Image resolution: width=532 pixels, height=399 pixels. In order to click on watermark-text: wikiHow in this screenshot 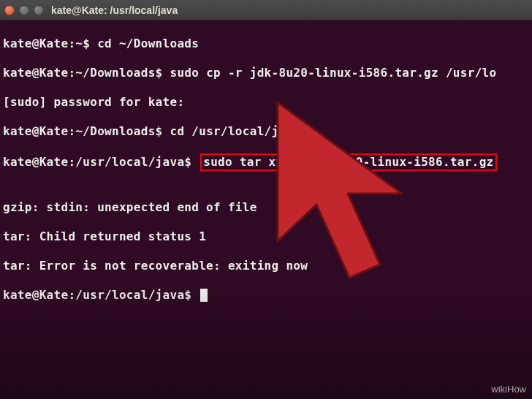, I will do `click(509, 389)`.